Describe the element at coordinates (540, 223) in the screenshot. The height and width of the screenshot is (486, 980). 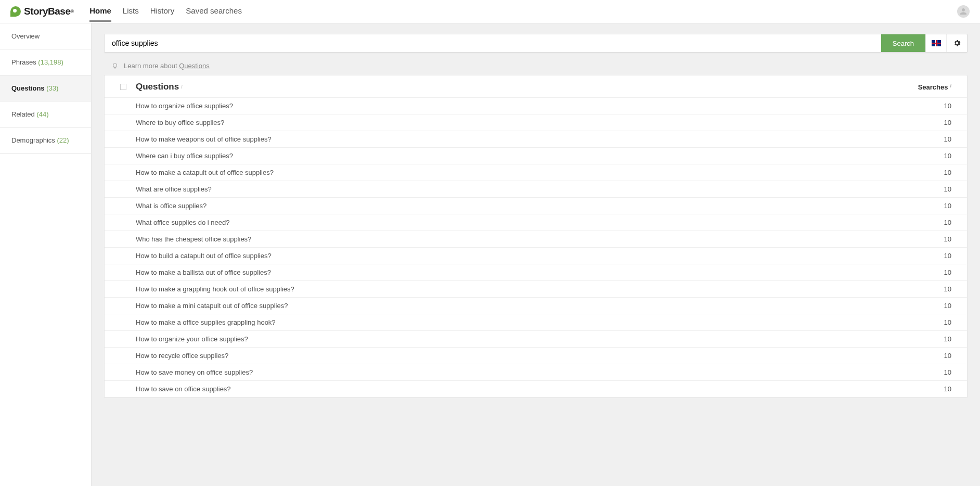
I see `question-text: What office supplies do i need?` at that location.